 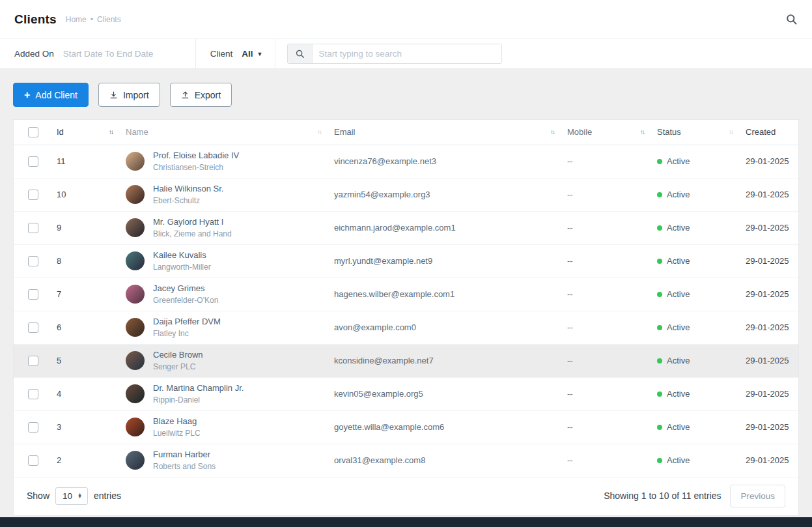 I want to click on client-name: Kailee Kuvalis, so click(x=182, y=255).